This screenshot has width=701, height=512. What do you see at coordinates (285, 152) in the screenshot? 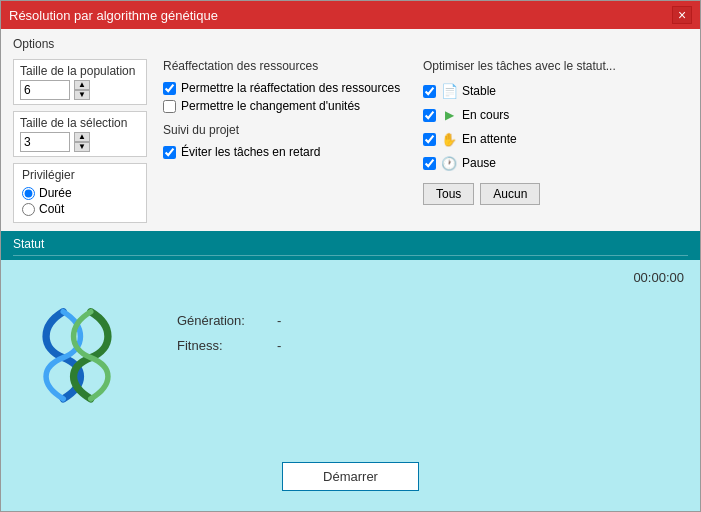
I see `cb3-row: Éviter les tâches en retard` at bounding box center [285, 152].